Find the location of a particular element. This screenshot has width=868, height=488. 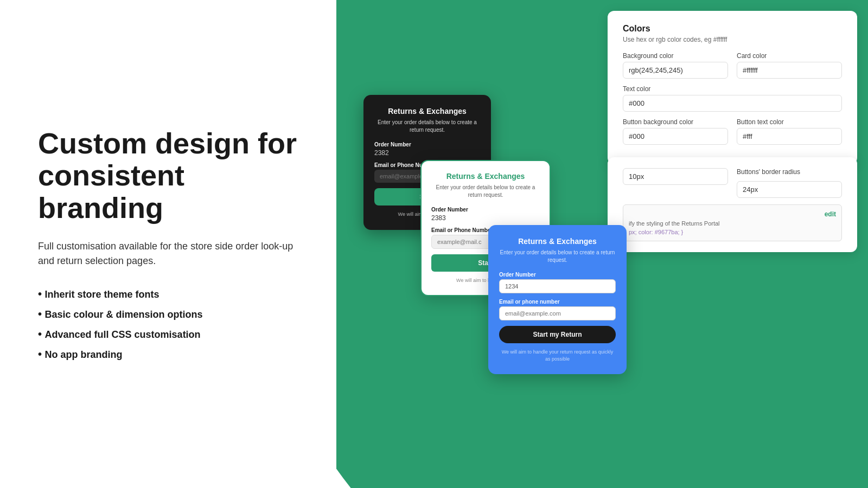

feature-item-1: Inherit store theme fonts is located at coordinates (171, 294).